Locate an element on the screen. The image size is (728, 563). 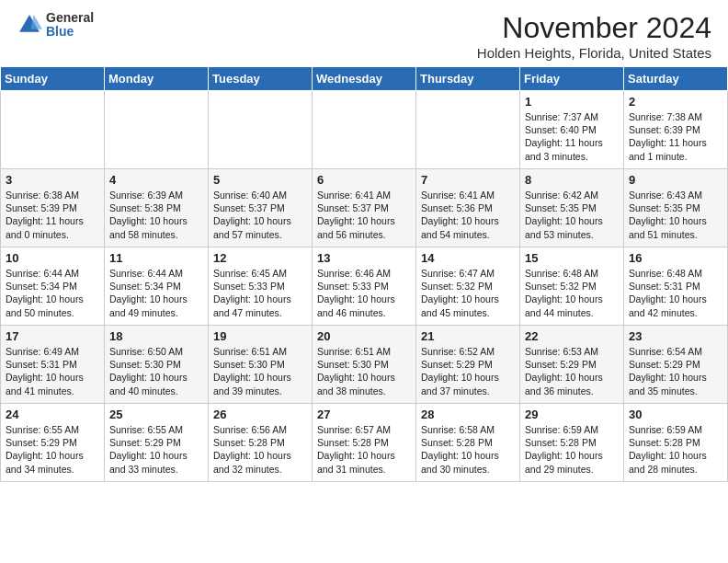
calendar-week-row: 10Sunrise: 6:44 AMSunset: 5:34 PMDayligh… is located at coordinates (364, 287).